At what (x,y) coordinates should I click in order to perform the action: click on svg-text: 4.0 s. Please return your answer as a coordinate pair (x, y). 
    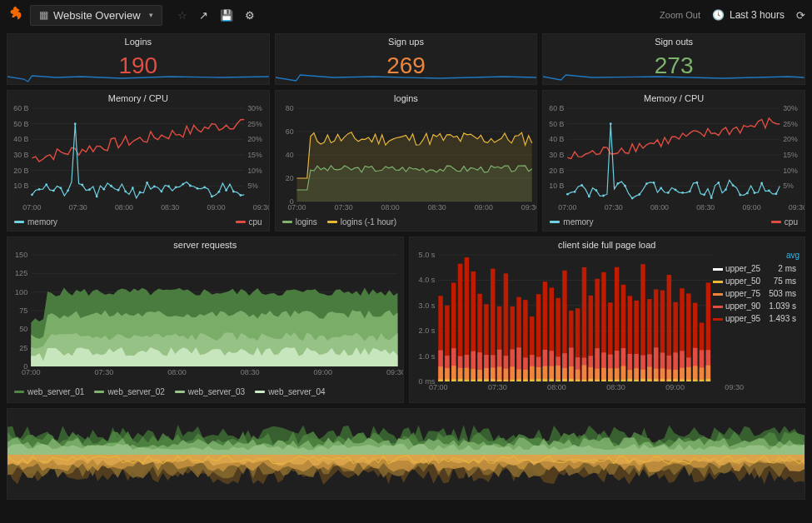
    Looking at the image, I should click on (426, 280).